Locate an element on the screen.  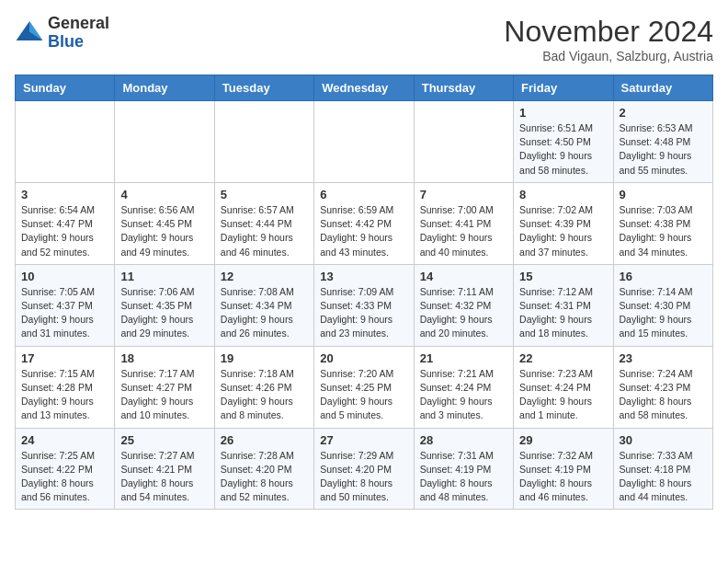
day-info: Sunrise: 7:29 AM Sunset: 4:20 PM Dayligh… is located at coordinates (364, 477).